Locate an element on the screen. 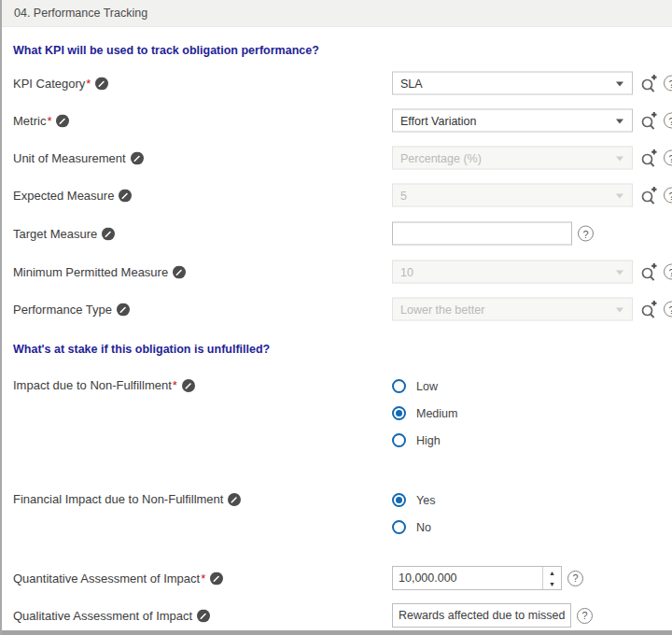 This screenshot has width=672, height=635. field-row-minimum-permitted-measure: Minimum Permitted Measure 10 ? is located at coordinates (337, 272).